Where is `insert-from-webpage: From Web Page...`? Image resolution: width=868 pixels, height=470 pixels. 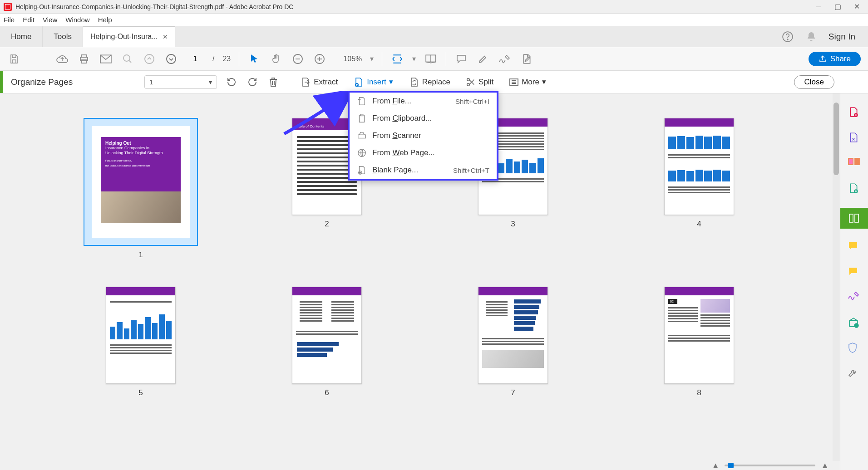
insert-from-webpage: From Web Page... is located at coordinates (423, 153).